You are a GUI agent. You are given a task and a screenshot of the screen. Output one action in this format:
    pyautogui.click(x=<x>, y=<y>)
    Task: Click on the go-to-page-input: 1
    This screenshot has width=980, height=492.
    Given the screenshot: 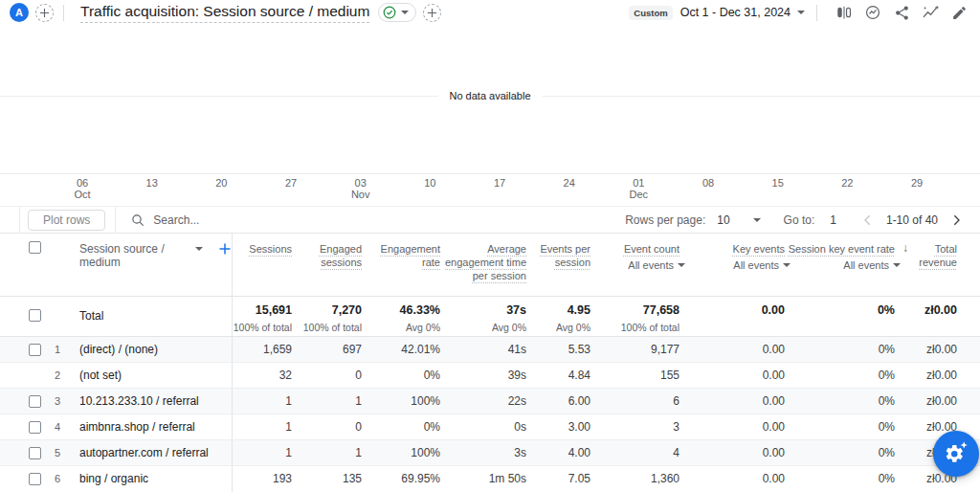 What is the action you would take?
    pyautogui.click(x=833, y=220)
    